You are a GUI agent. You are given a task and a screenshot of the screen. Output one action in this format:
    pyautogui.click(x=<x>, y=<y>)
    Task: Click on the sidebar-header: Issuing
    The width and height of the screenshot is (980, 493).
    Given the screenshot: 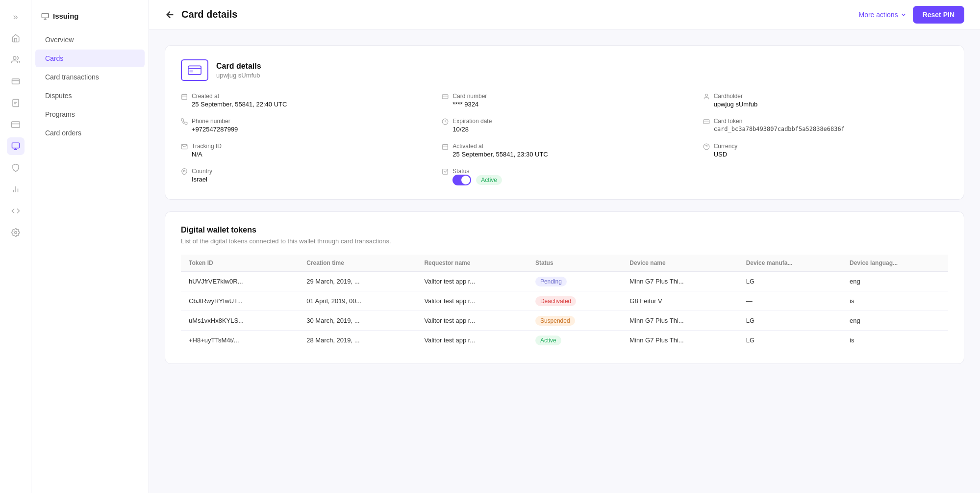 What is the action you would take?
    pyautogui.click(x=90, y=19)
    